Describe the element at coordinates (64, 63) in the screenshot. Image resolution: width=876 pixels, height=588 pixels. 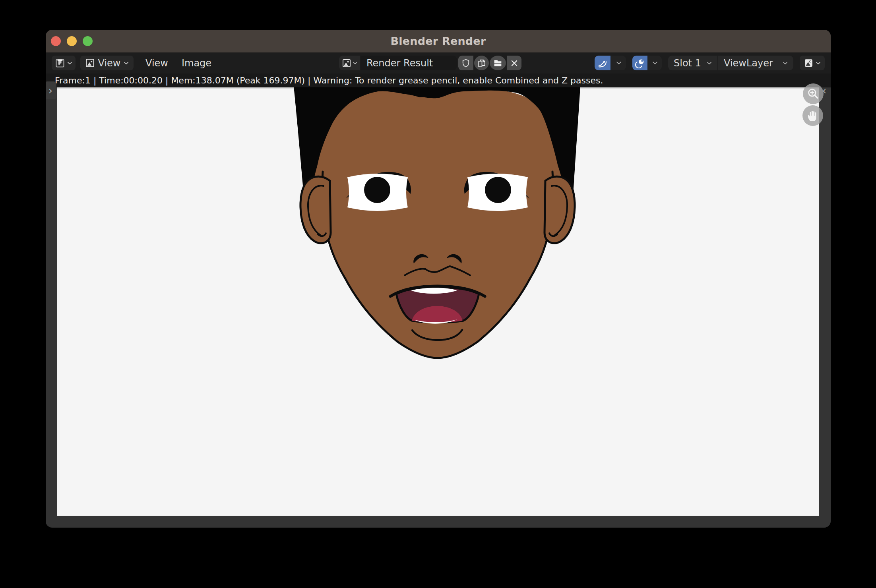
I see `editor-type-button` at that location.